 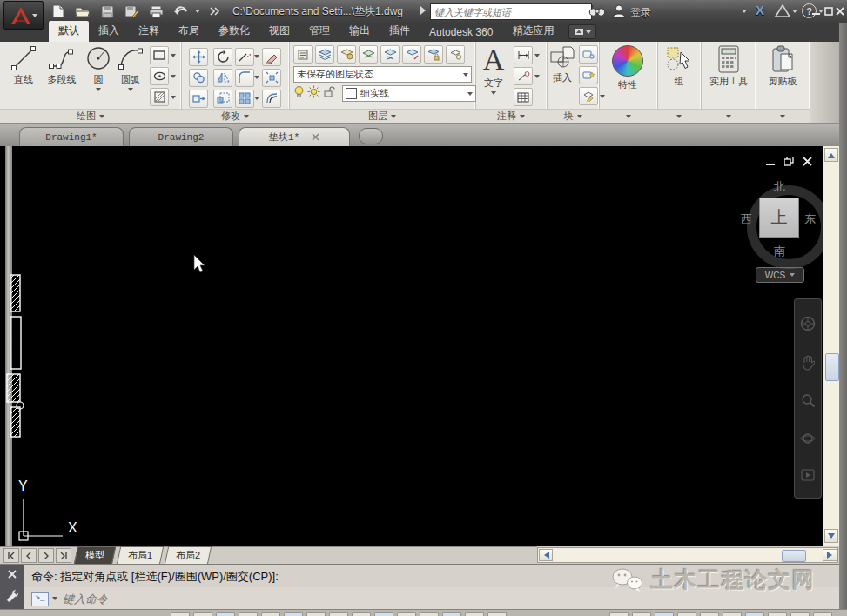 What do you see at coordinates (71, 137) in the screenshot?
I see `file-tab-drawing1: Drawing1*` at bounding box center [71, 137].